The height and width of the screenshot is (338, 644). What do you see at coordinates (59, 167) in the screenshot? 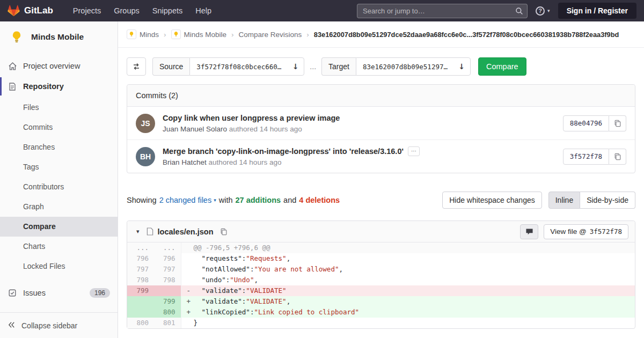
I see `sidebar-item-tags: Tags` at bounding box center [59, 167].